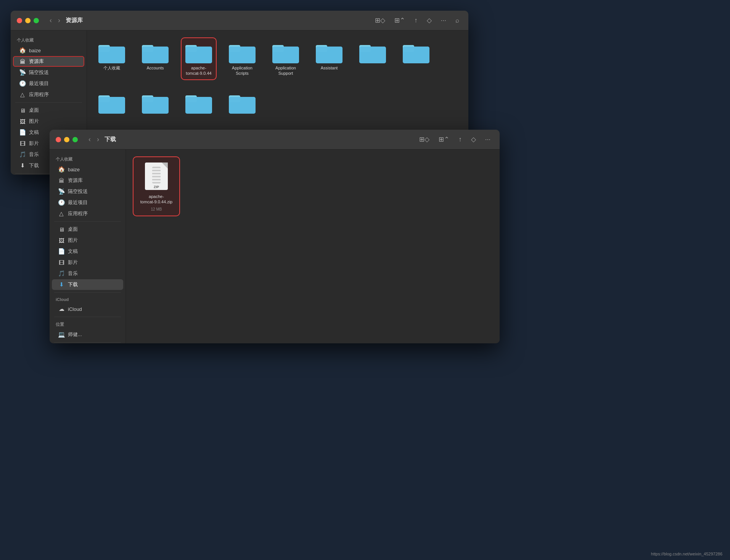 Image resolution: width=730 pixels, height=560 pixels. Describe the element at coordinates (88, 262) in the screenshot. I see `bottom-sidebar-item-movies: 🎞 影片` at that location.